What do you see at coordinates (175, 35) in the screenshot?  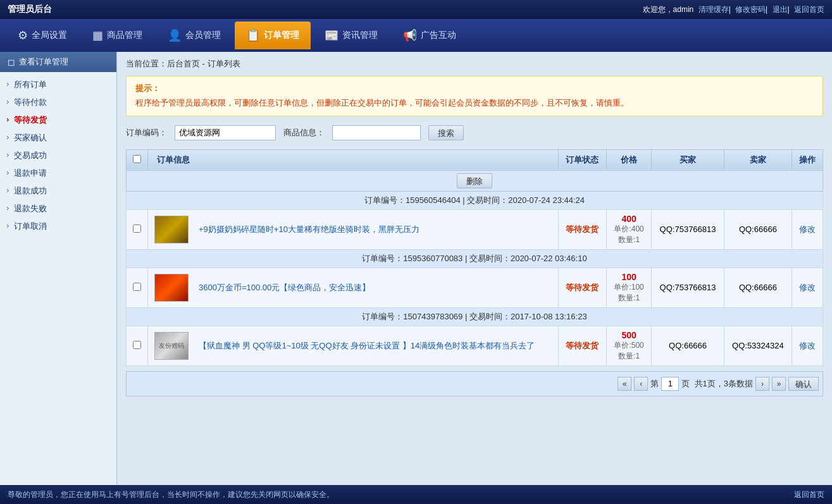 I see `member-icon: 👤` at bounding box center [175, 35].